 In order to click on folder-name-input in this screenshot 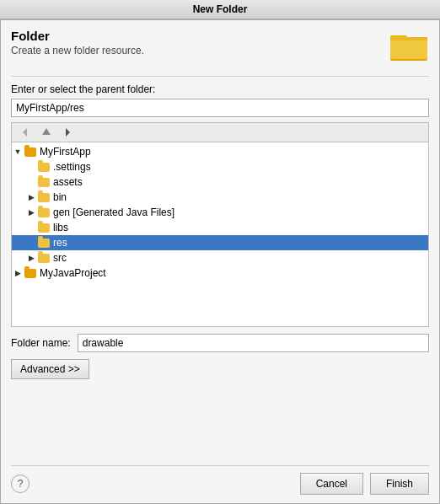, I will do `click(253, 343)`.